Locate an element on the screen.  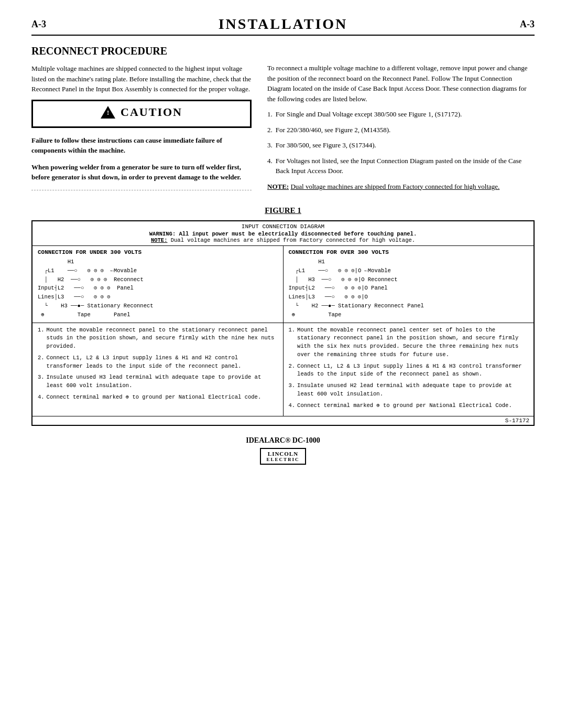
diagram-columns: CONNECTION FOR UNDER 300 VOLTS H1 ┌L1 ──… is located at coordinates (283, 284).